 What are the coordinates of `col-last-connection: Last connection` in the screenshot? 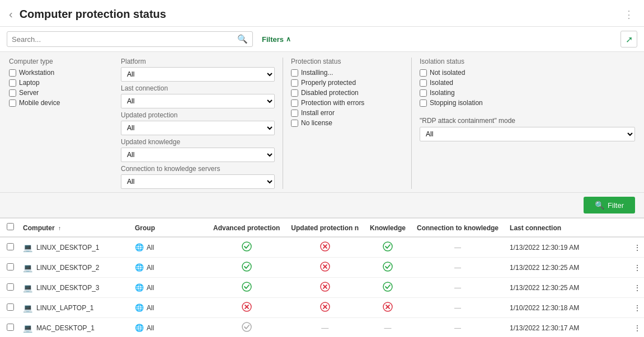 It's located at (567, 228).